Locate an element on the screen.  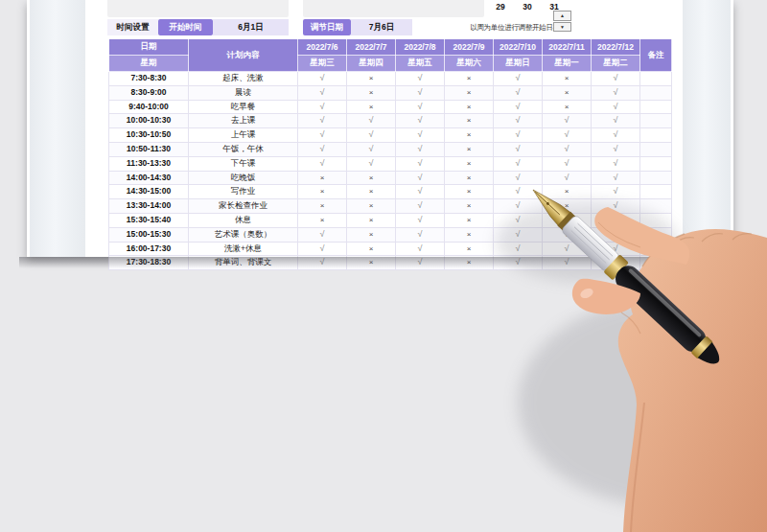
plan-cell: 洗漱+休息 is located at coordinates (244, 249).